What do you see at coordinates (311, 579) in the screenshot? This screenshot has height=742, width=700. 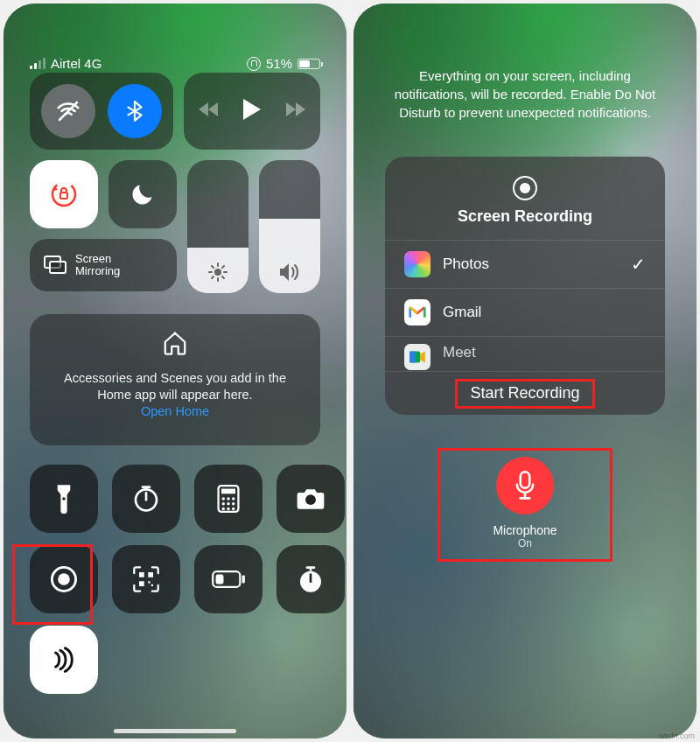 I see `stopwatch-icon` at bounding box center [311, 579].